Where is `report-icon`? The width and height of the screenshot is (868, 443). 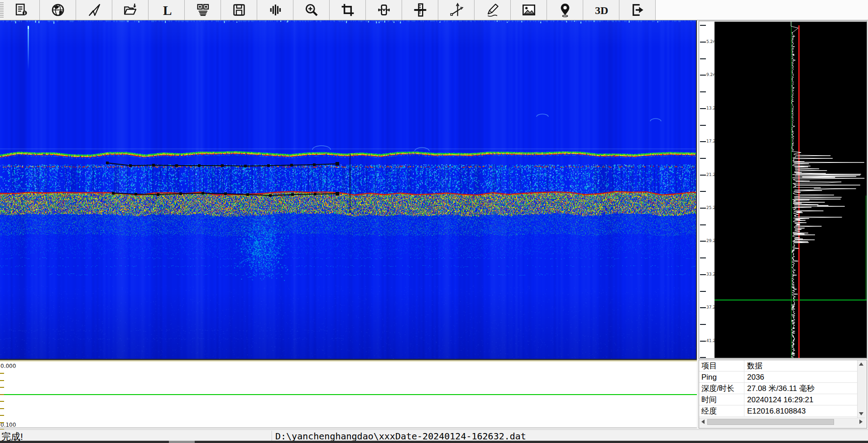
report-icon is located at coordinates (22, 10).